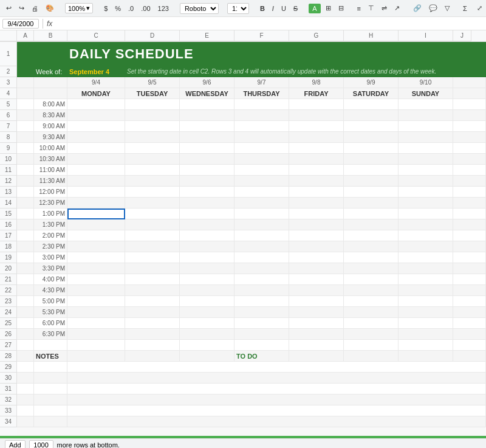  Describe the element at coordinates (26, 203) in the screenshot. I see `cell-A14` at that location.